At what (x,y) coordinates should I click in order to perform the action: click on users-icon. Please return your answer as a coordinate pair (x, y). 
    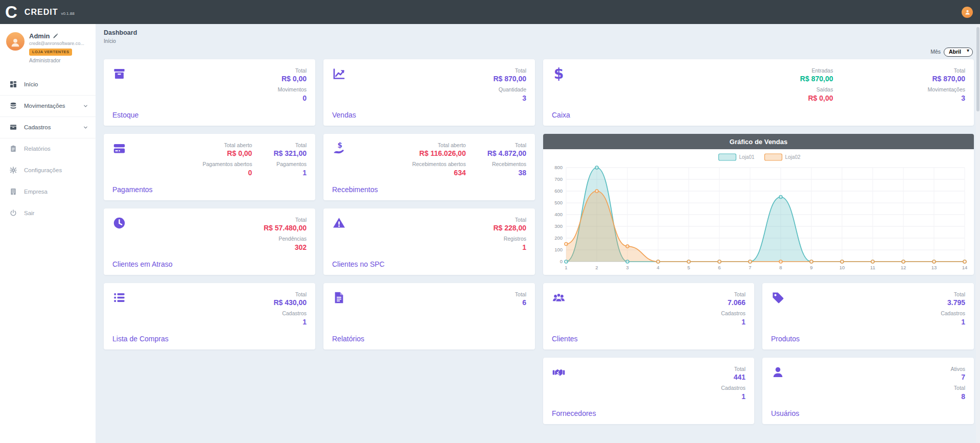
    Looking at the image, I should click on (559, 297).